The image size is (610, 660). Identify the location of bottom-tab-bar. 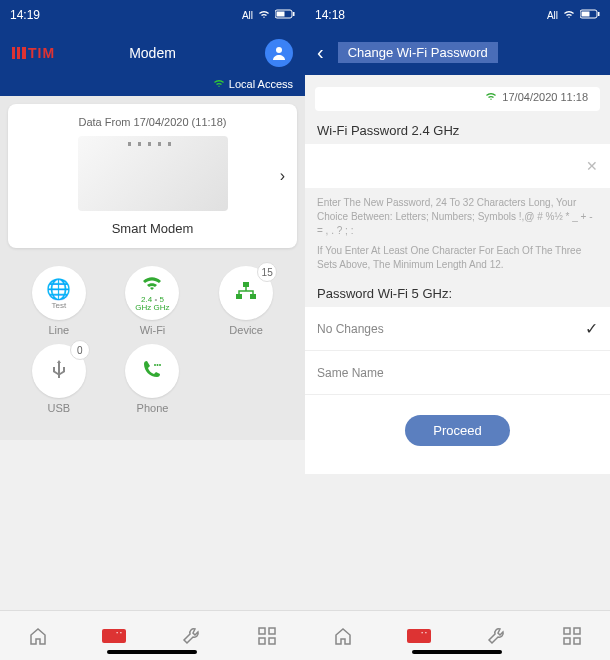
(305, 635).